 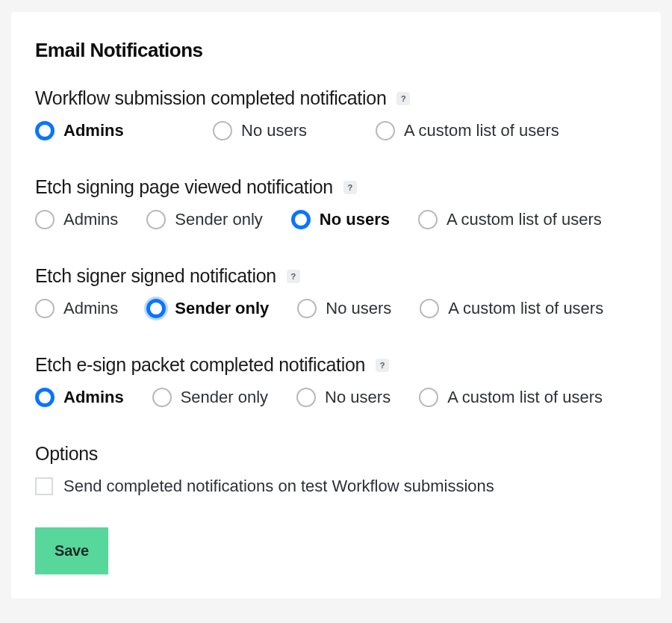 What do you see at coordinates (336, 291) in the screenshot?
I see `section-etch-signer-signed: Etch signer signed notification ? Admins…` at bounding box center [336, 291].